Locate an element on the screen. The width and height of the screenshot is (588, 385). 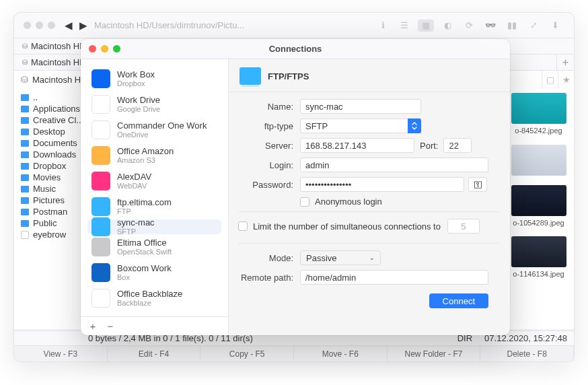
sidebar-label: Pictures is located at coordinates (48, 201).